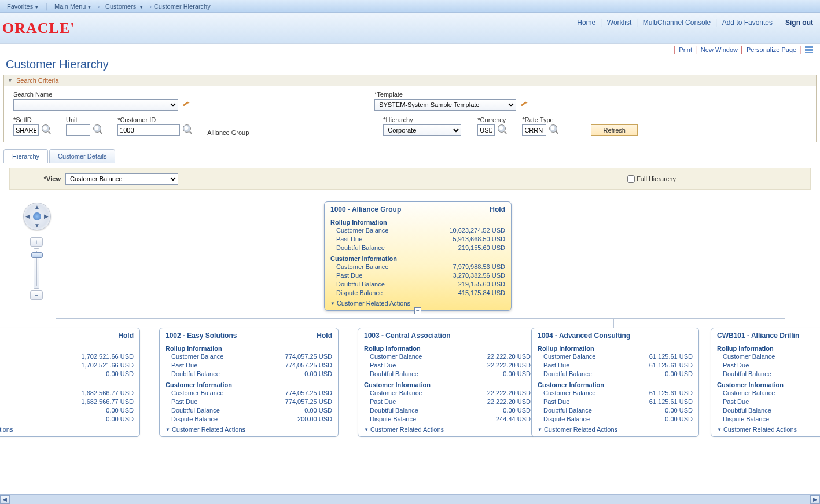 This screenshot has width=820, height=504. Describe the element at coordinates (765, 382) in the screenshot. I see `node-child: CWB101 - Alliance Drillin Rollup Informa…` at that location.